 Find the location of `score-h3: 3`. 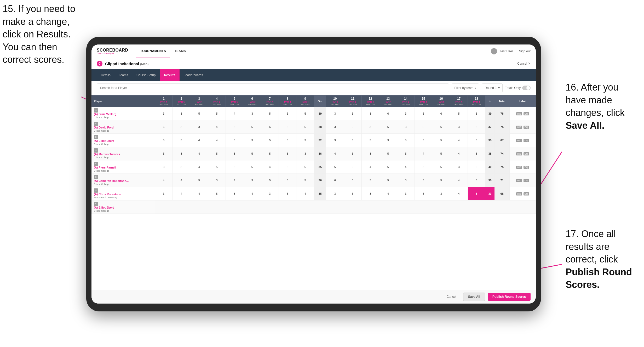

score-h3: 3 is located at coordinates (199, 127).